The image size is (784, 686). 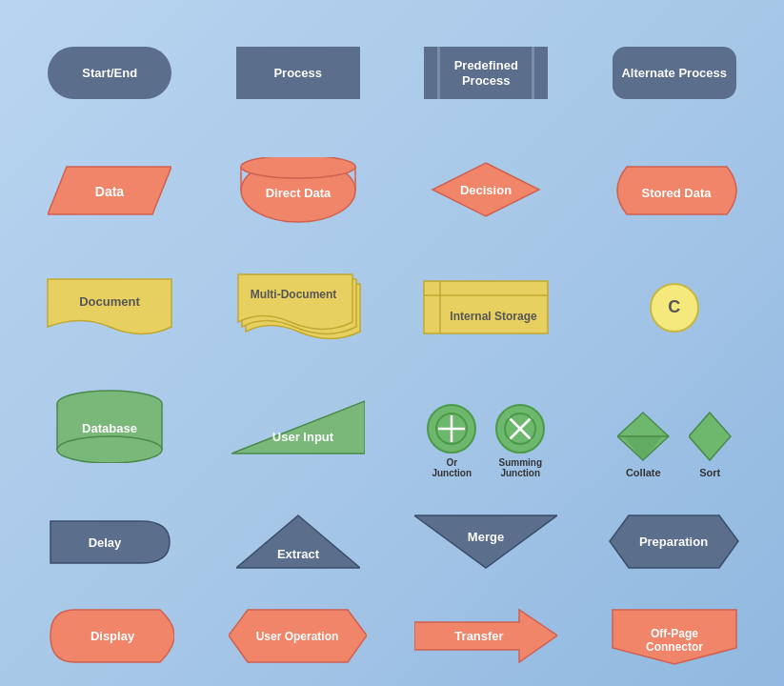 I want to click on shape-summing-junction, so click(x=520, y=429).